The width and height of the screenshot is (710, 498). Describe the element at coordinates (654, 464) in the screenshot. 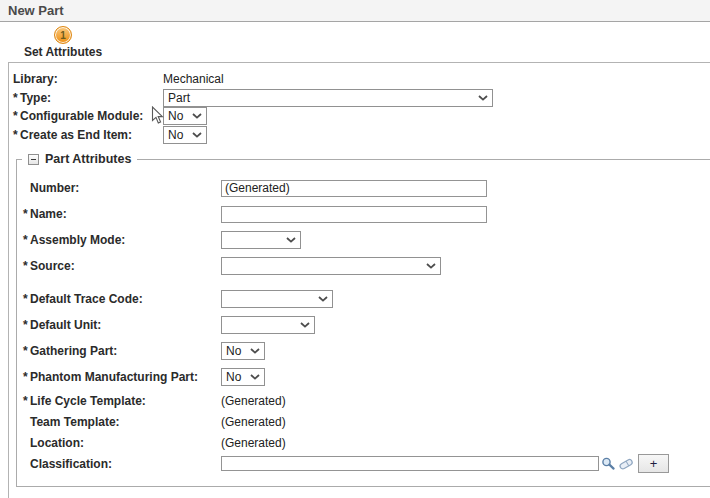

I see `add-classification-button: +` at that location.